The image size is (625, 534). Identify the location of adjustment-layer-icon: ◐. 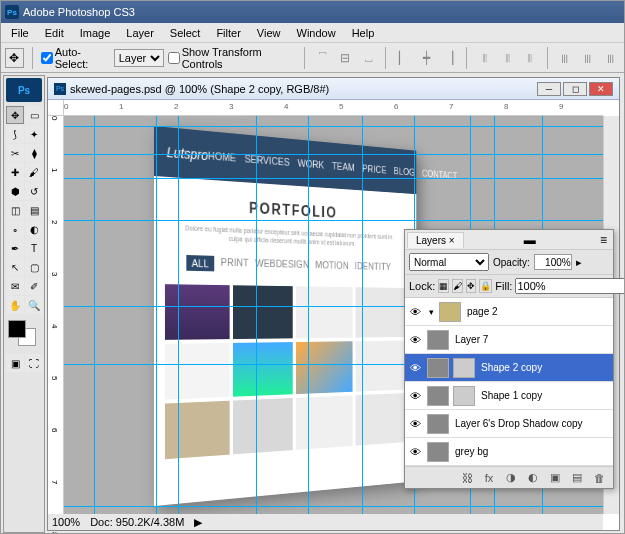
(533, 478).